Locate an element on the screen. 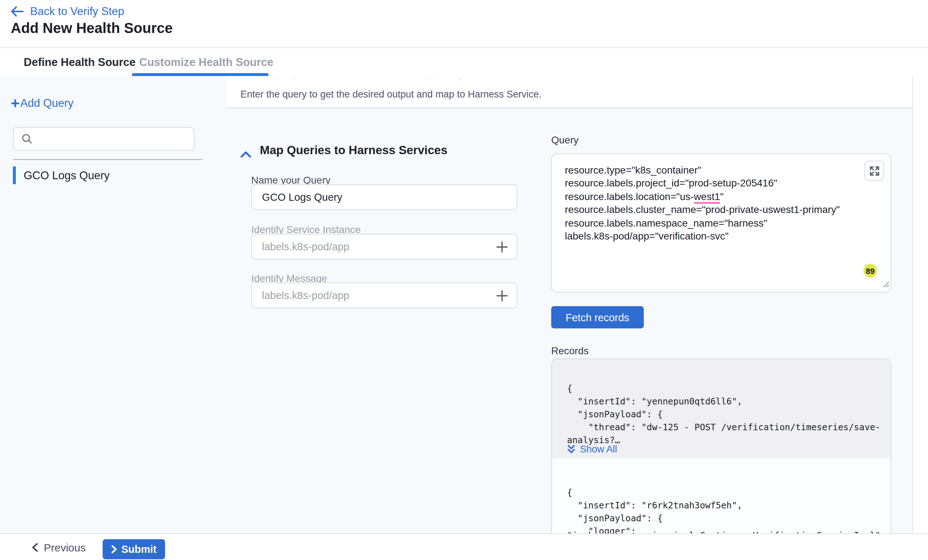 The width and height of the screenshot is (928, 560). show-all-label: Show All is located at coordinates (599, 449).